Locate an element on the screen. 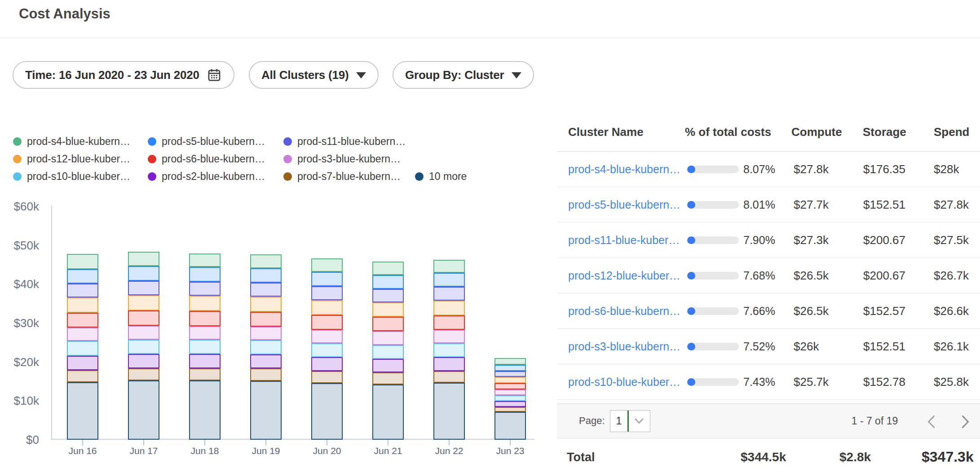 Image resolution: width=980 pixels, height=472 pixels. total-compute: $344.5k is located at coordinates (764, 457).